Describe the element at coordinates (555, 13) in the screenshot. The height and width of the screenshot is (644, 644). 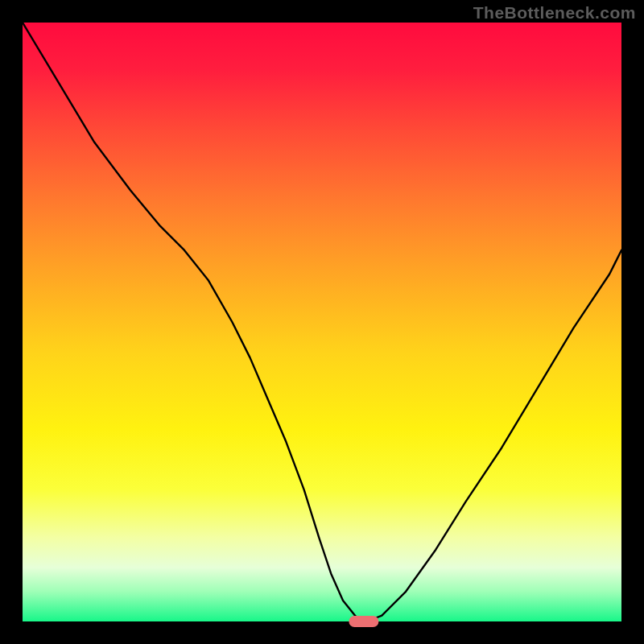
I see `watermark-text: TheBottleneck.com` at that location.